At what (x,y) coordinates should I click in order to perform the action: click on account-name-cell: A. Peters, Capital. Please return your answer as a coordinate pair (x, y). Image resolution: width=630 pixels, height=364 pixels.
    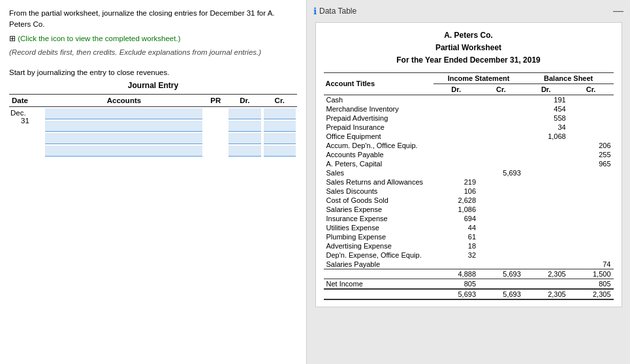
    Looking at the image, I should click on (379, 164).